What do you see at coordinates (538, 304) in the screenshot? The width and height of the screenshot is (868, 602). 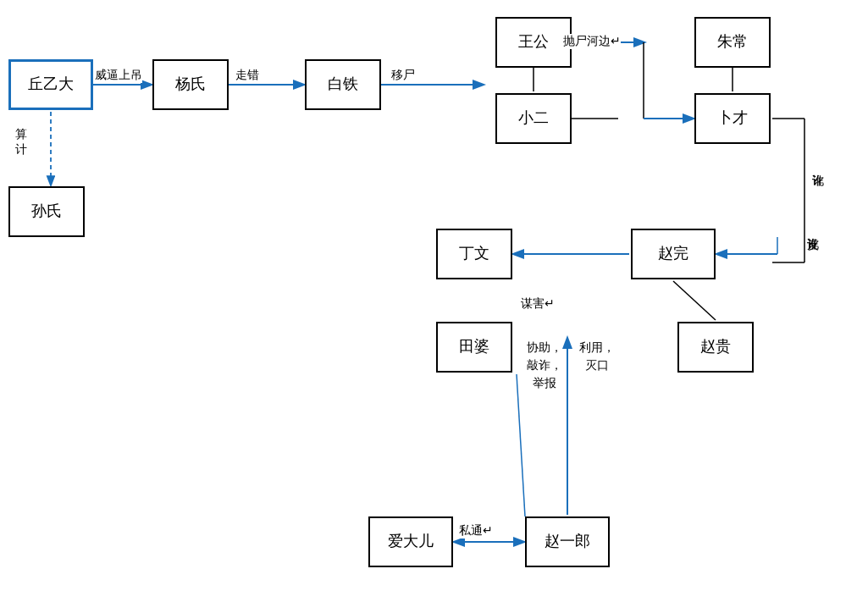 I see `label-mou: 谋害↵` at bounding box center [538, 304].